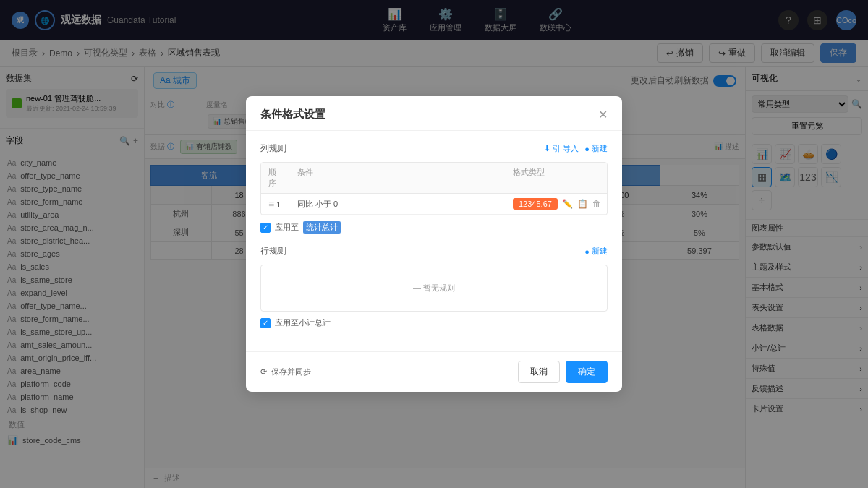 This screenshot has width=868, height=488. I want to click on header-condition: 条件, so click(398, 178).